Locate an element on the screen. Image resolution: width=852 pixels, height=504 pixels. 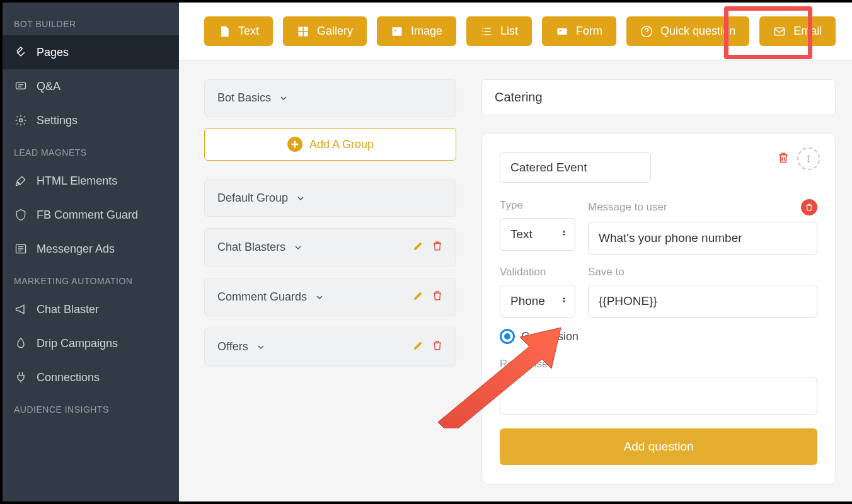
sidebar-item-qa: Q&A is located at coordinates (91, 86).